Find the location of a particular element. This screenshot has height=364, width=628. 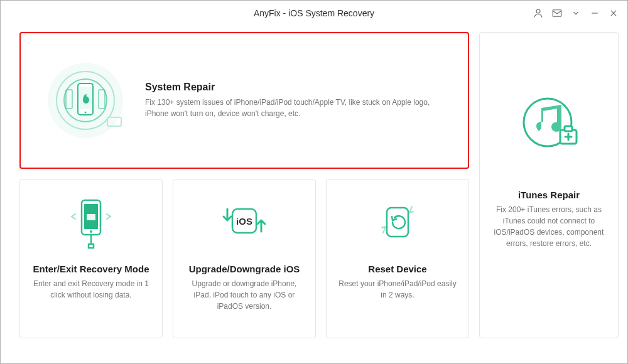

recovery-mode-title: Enter/Exit Recovery Mode is located at coordinates (91, 269).